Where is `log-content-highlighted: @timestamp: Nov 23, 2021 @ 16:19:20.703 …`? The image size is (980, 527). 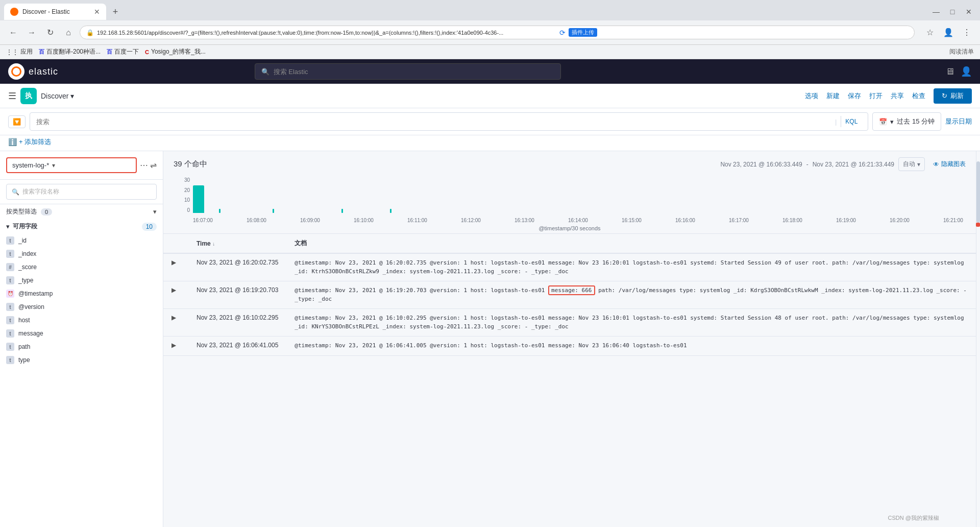
log-content-highlighted: @timestamp: Nov 23, 2021 @ 16:19:20.703 … is located at coordinates (631, 294).